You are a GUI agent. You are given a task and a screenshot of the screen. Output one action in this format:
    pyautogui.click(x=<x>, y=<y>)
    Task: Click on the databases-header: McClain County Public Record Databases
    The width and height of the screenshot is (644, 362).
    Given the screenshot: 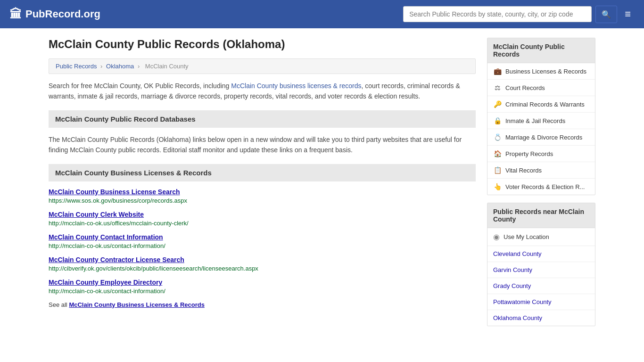 What is the action you would take?
    pyautogui.click(x=262, y=119)
    